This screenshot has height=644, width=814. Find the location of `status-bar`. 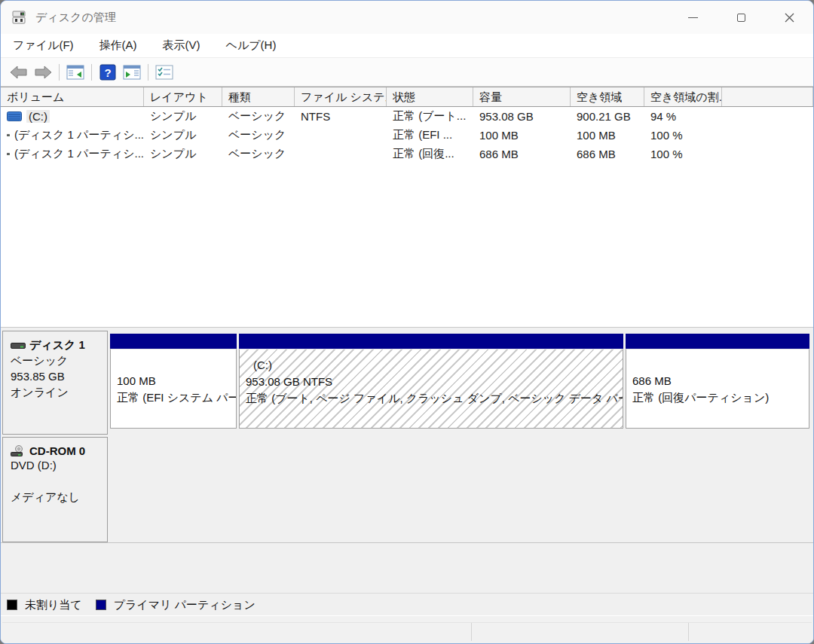

status-bar is located at coordinates (407, 630).